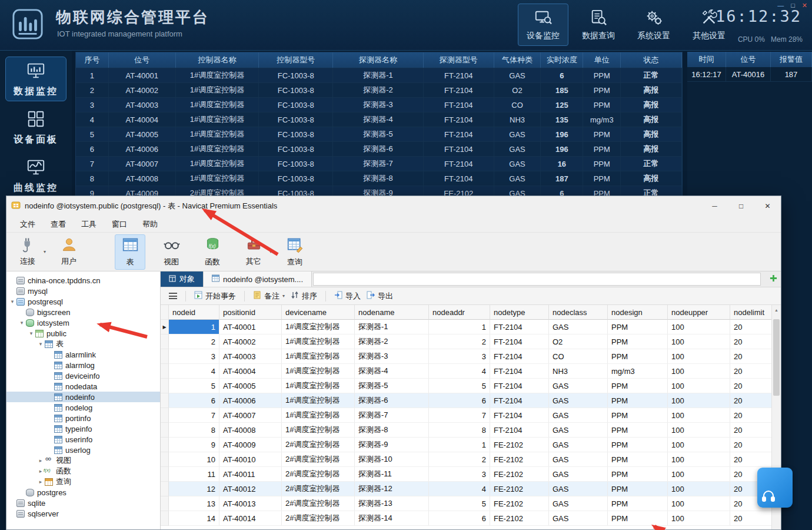  Describe the element at coordinates (173, 296) in the screenshot. I see `menu-icon` at that location.